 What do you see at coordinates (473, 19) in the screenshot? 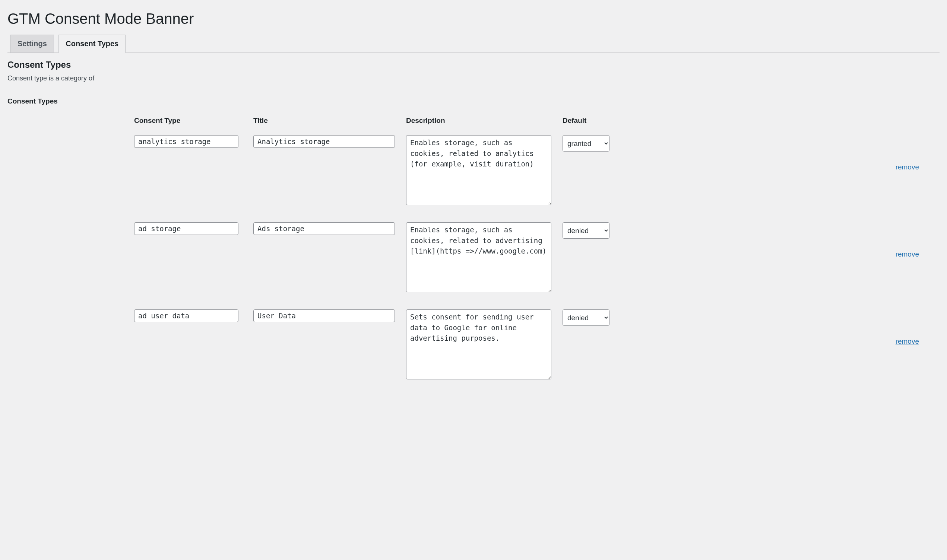
I see `page-title: GTM Consent Mode Banner` at bounding box center [473, 19].